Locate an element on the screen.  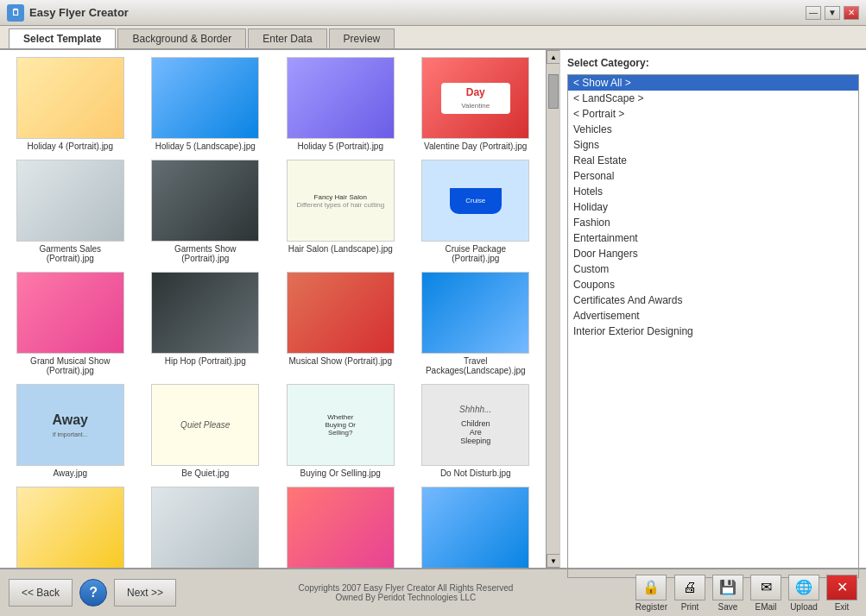
title-bar-left: 🗒 Easy Flyer Creator is located at coordinates (67, 13).